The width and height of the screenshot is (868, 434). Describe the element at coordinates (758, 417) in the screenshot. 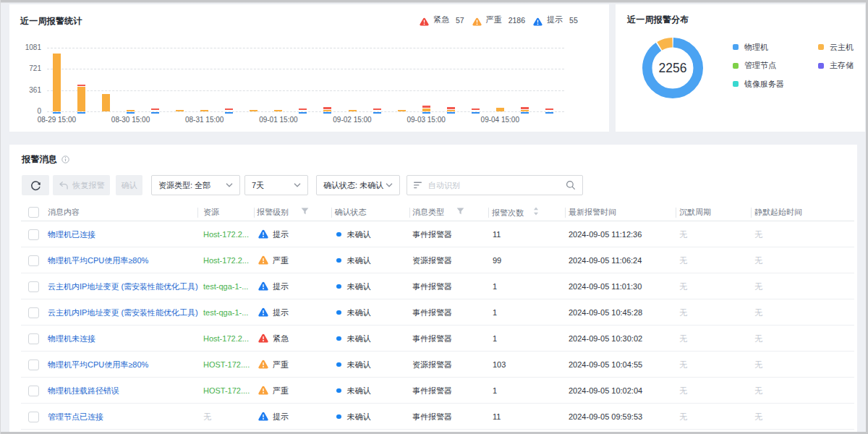

I see `silence-start-cell: 无` at that location.